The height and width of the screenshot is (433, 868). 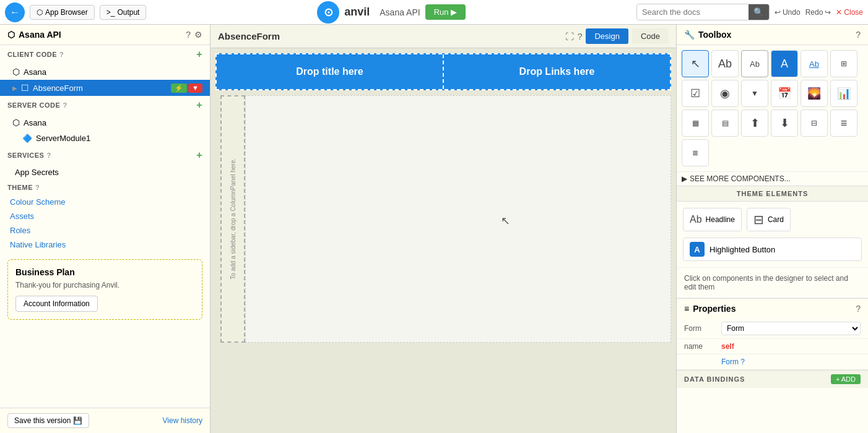 I want to click on client-help-icon: ?, so click(x=62, y=54).